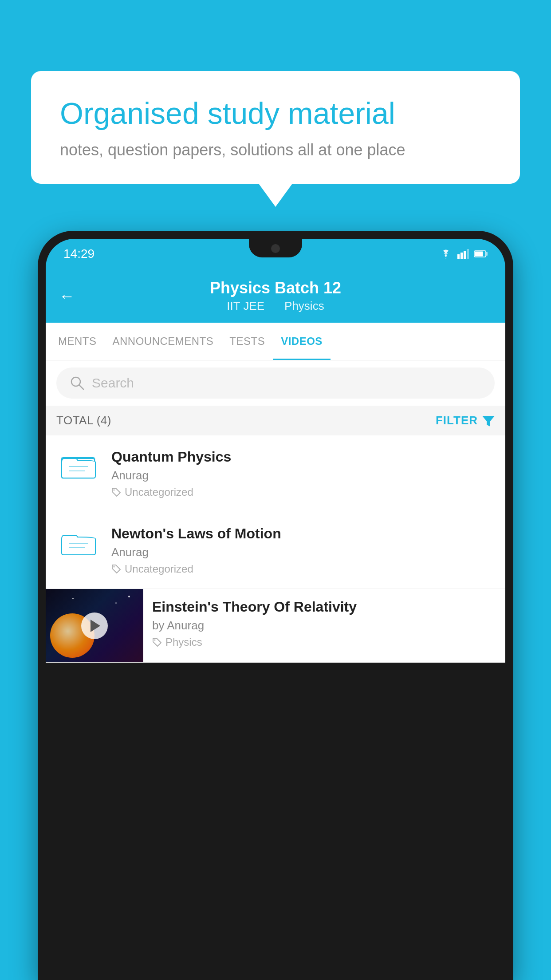  I want to click on tag-label: Physics, so click(184, 642).